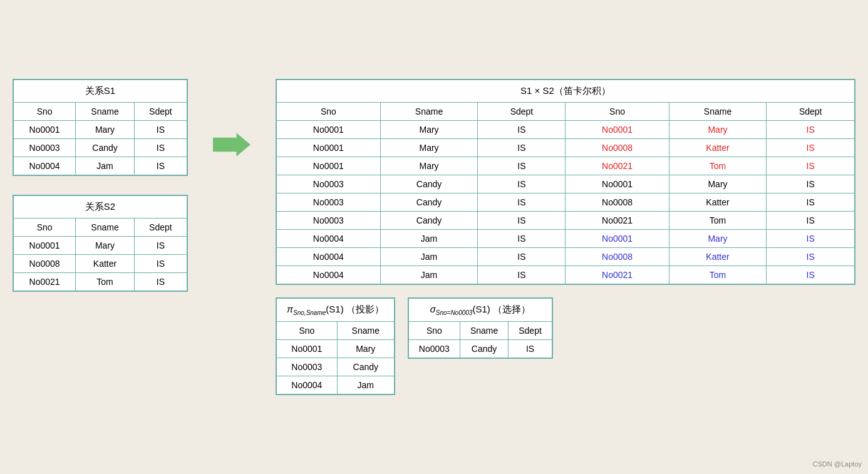  What do you see at coordinates (105, 111) in the screenshot?
I see `s1-col-sname: Sname` at bounding box center [105, 111].